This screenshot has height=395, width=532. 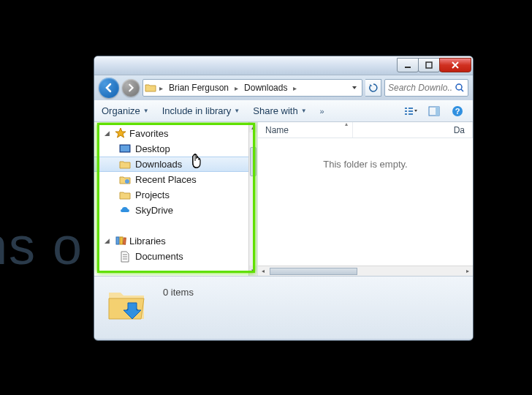 I want to click on command-bar: Organize ▼ Include in library ▼ Share wi…, so click(x=284, y=111).